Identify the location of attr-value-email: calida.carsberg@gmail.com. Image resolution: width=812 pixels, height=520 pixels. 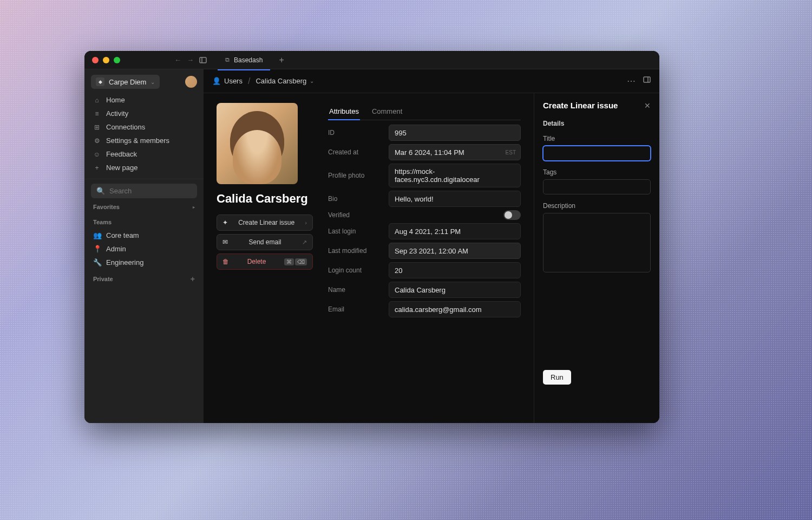
(455, 309).